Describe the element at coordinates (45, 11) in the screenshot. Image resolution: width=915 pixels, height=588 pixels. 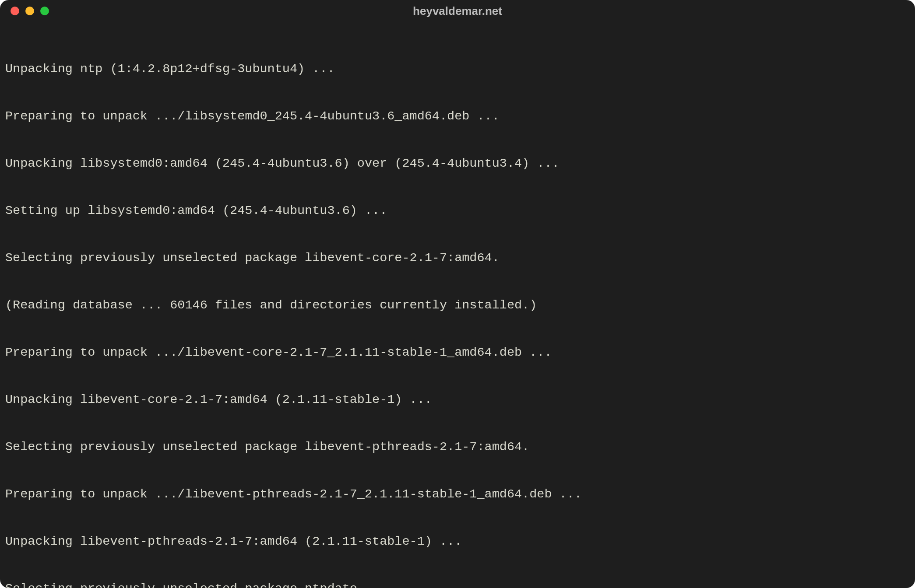
I see `maximize-icon` at that location.